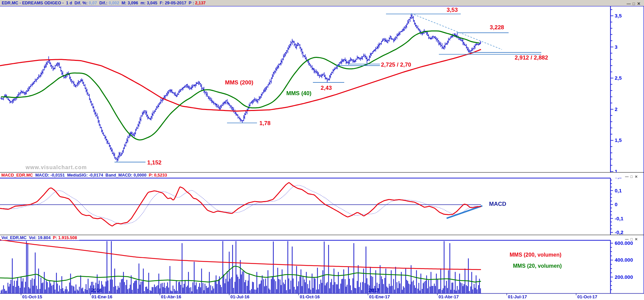  What do you see at coordinates (632, 176) in the screenshot?
I see `macd-panel-controls: —□✕` at bounding box center [632, 176].